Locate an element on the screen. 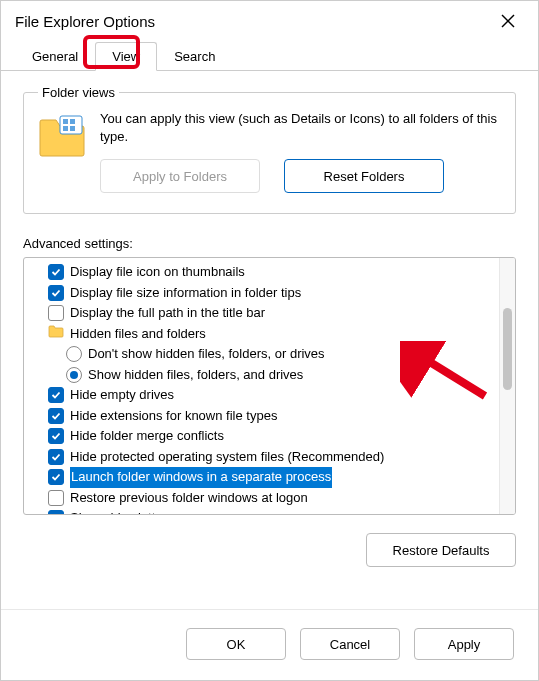  tree-item: Display file icon on thumbnails is located at coordinates (264, 272).